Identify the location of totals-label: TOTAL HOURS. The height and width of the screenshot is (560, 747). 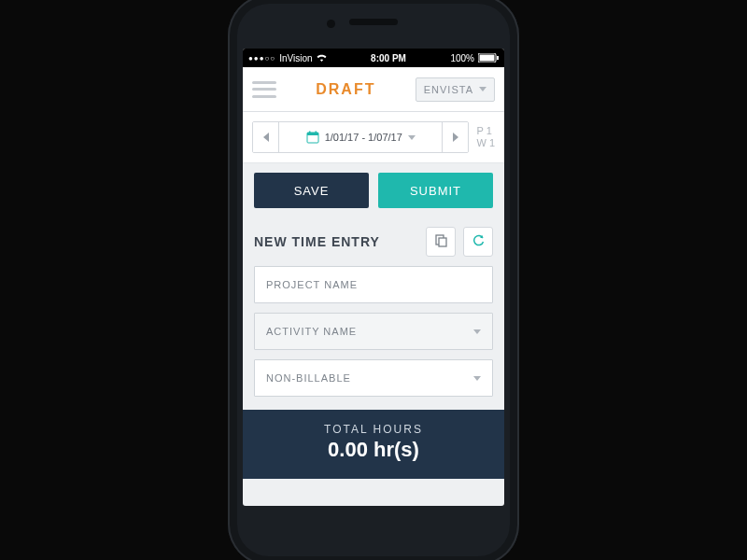
(374, 429).